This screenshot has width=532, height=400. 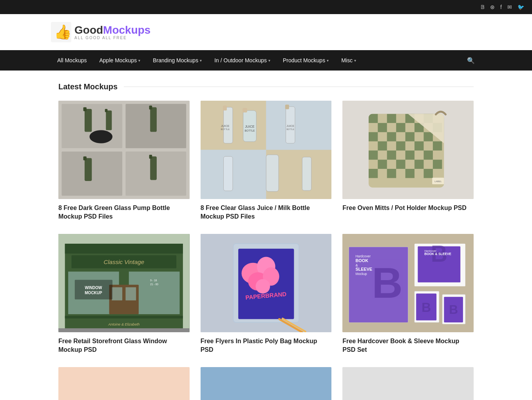 What do you see at coordinates (124, 150) in the screenshot?
I see `mockup-image` at bounding box center [124, 150].